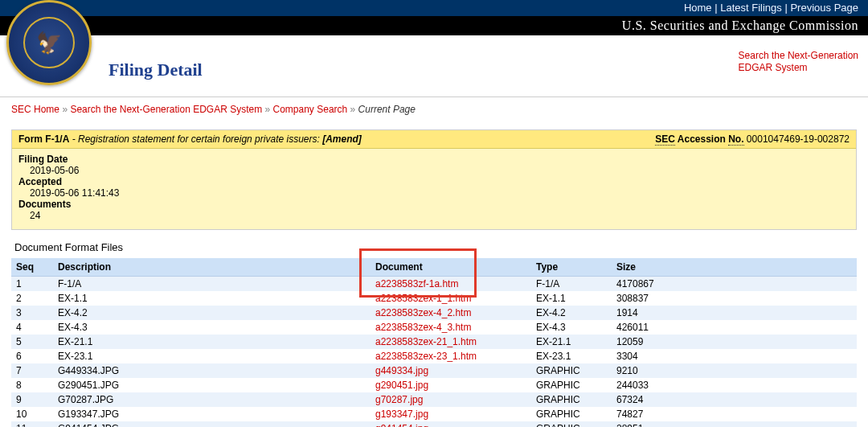 The height and width of the screenshot is (427, 868). I want to click on table-row: 10G193347.JPGg193347.jpgGRAPHIC74827, so click(434, 414).